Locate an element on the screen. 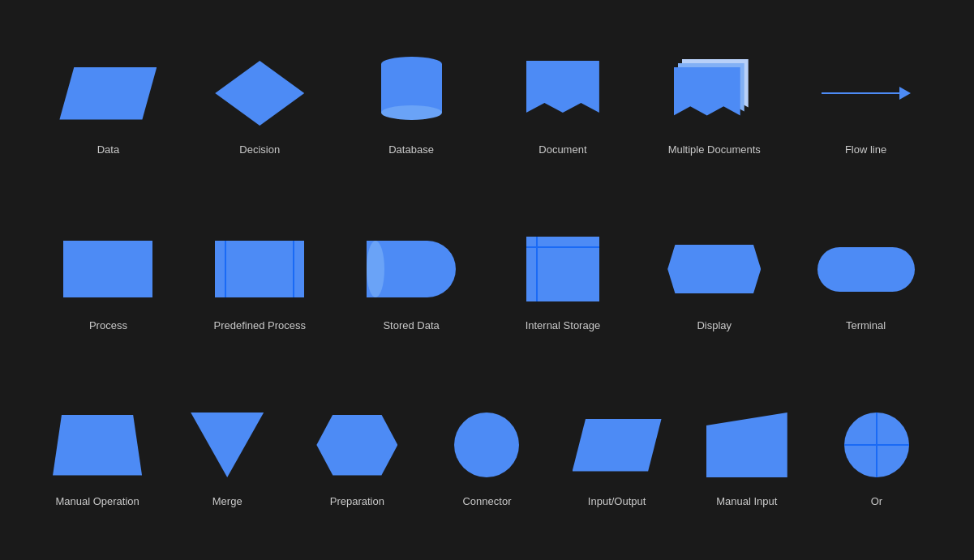 Image resolution: width=974 pixels, height=560 pixels. shape-item-merge: Merge is located at coordinates (227, 455).